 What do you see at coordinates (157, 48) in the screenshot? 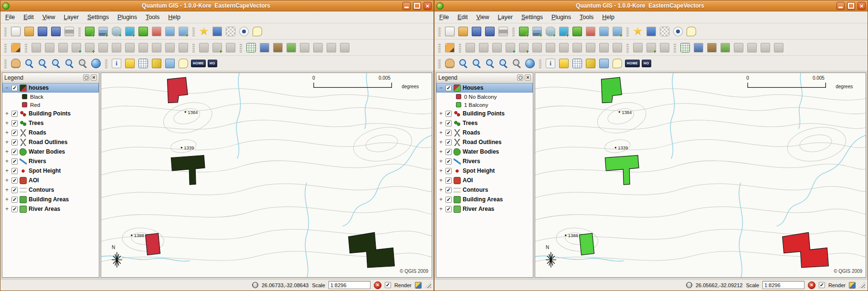
I see `cut-features-button` at bounding box center [157, 48].